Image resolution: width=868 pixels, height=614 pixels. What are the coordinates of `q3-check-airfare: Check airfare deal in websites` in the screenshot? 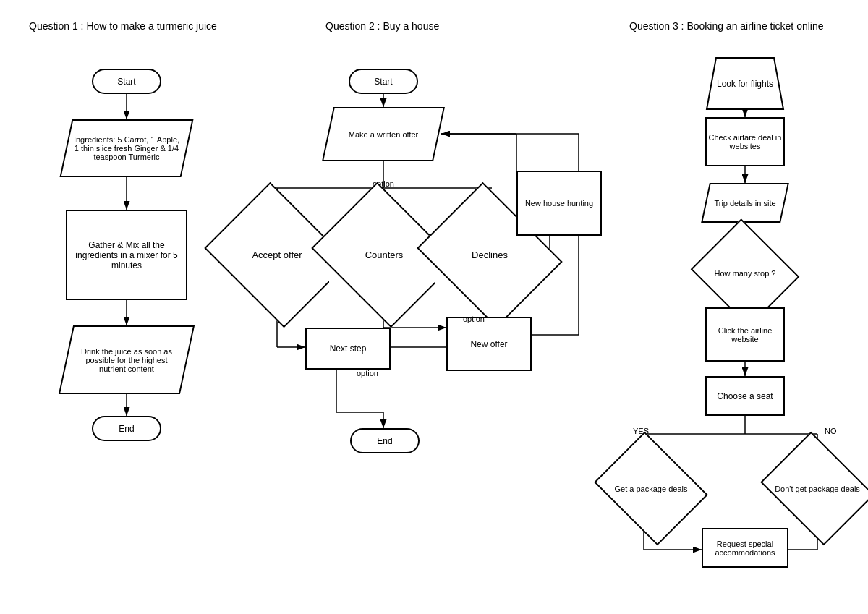 It's located at (745, 142).